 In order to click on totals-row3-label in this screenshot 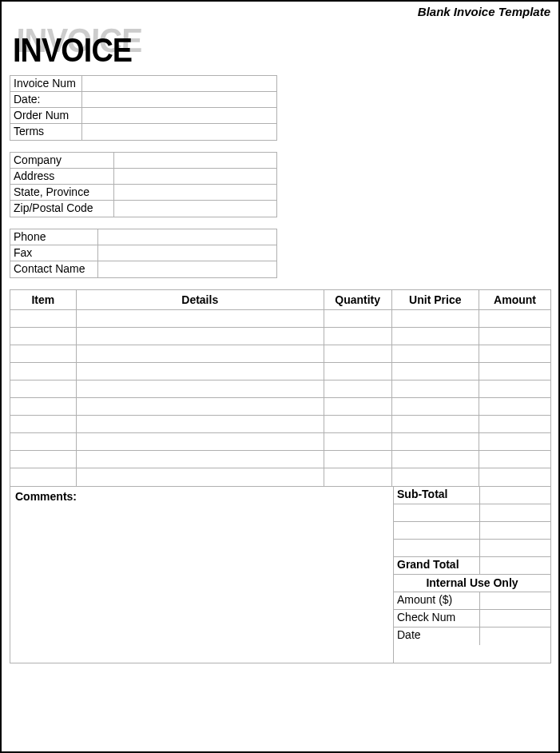, I will do `click(437, 531)`.